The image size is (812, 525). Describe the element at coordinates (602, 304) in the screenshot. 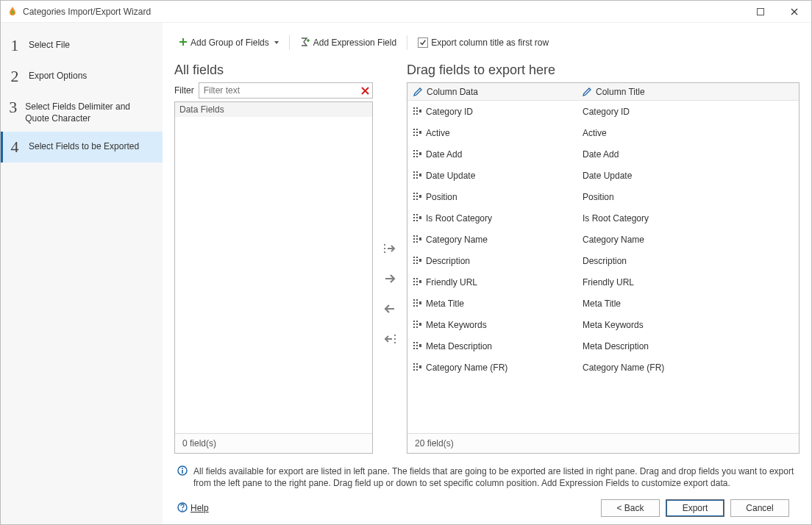

I see `column-title-cell: Meta Title` at that location.